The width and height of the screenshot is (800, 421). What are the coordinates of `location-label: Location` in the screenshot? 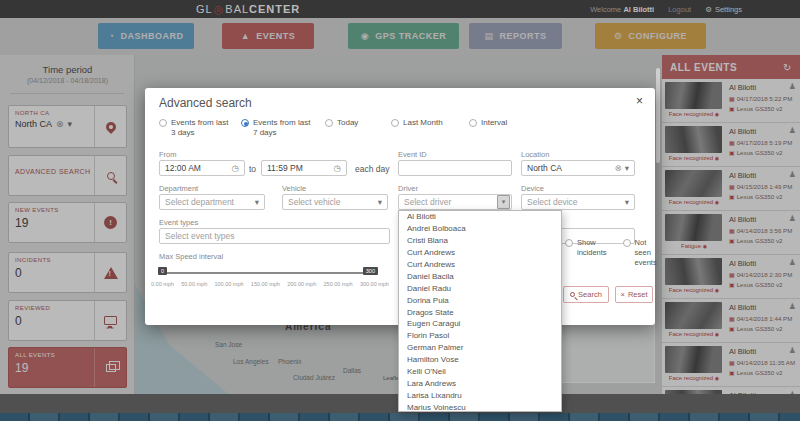 It's located at (535, 154).